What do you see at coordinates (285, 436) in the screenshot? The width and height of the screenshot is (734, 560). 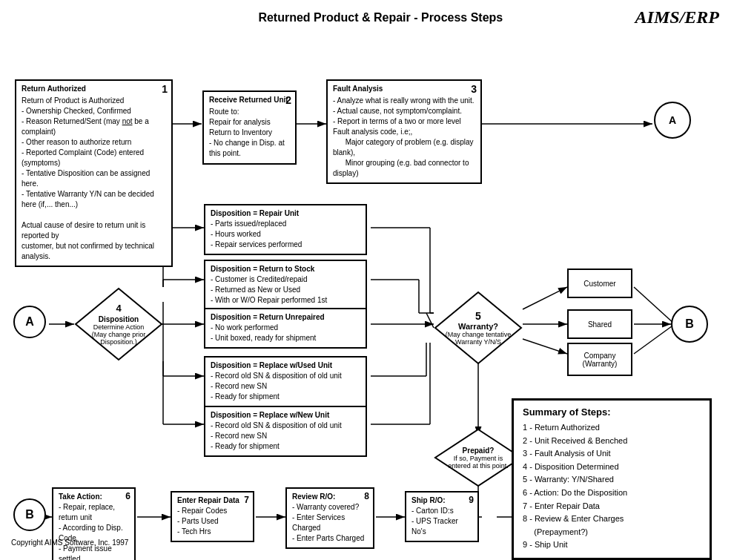 I see `replace-new-content: - Record old SN & disposition of old uni…` at bounding box center [285, 436].